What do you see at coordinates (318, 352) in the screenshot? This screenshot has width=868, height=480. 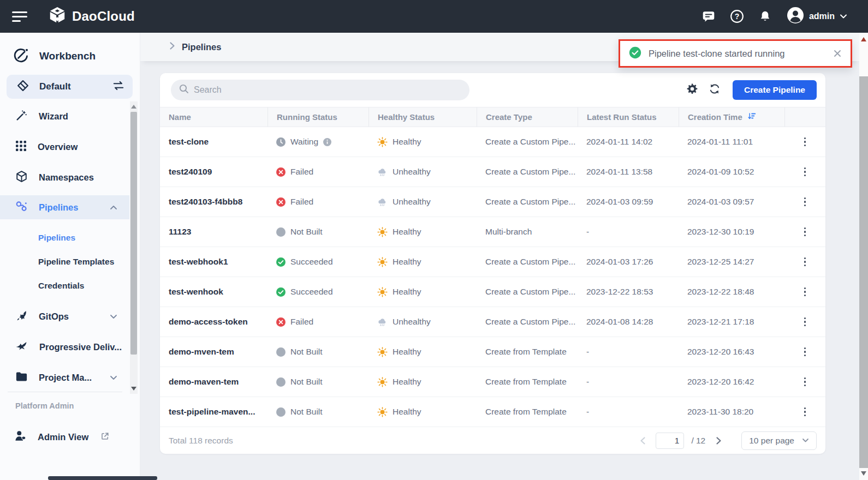 I see `running-status: Not Built` at bounding box center [318, 352].